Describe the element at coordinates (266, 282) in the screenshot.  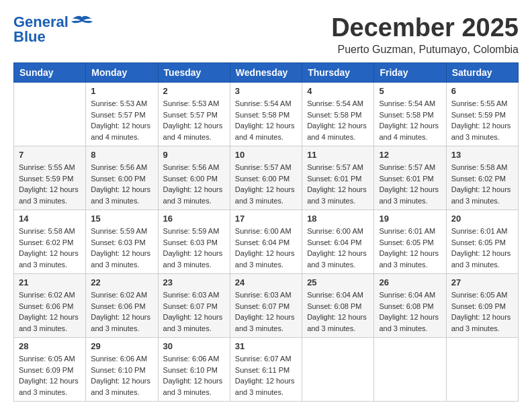
I see `day-number: 24` at that location.